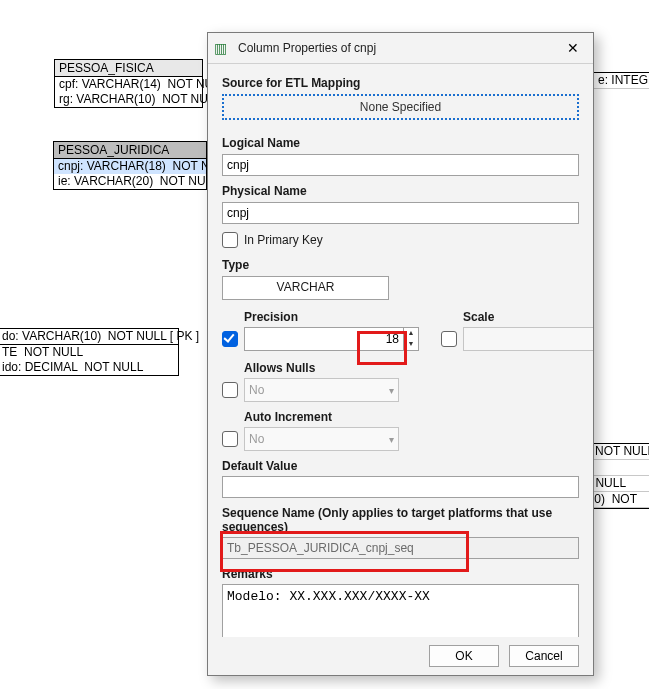  Describe the element at coordinates (410, 339) in the screenshot. I see `precision-spinner: ▲▼` at that location.